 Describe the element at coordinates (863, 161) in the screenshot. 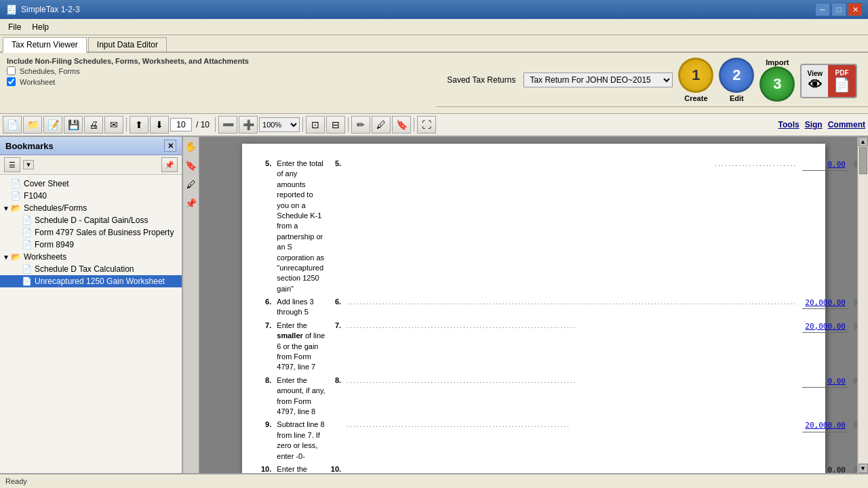

I see `scroll-thumb` at that location.